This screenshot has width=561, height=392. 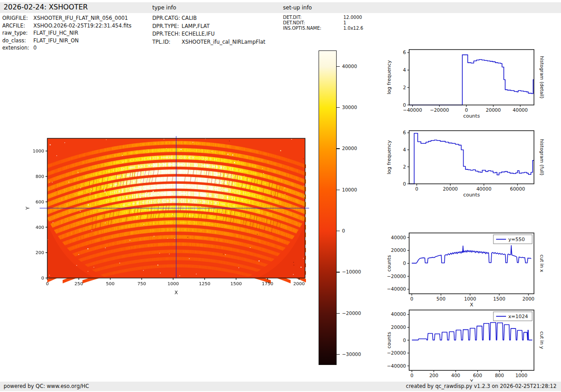 What do you see at coordinates (347, 212) in the screenshot?
I see `colorbar: 400003000020000100000−10000−20000−30000` at bounding box center [347, 212].